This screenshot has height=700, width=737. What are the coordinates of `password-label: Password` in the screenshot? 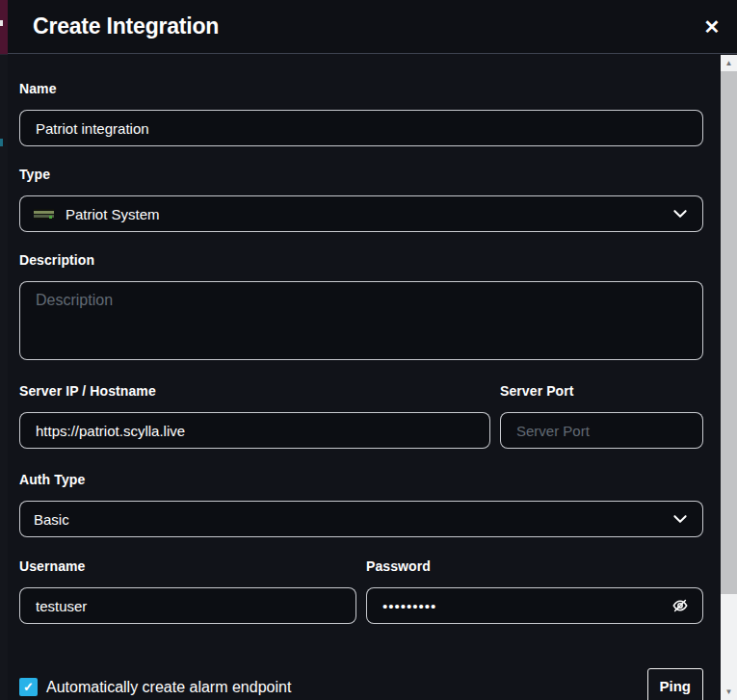 It's located at (535, 566).